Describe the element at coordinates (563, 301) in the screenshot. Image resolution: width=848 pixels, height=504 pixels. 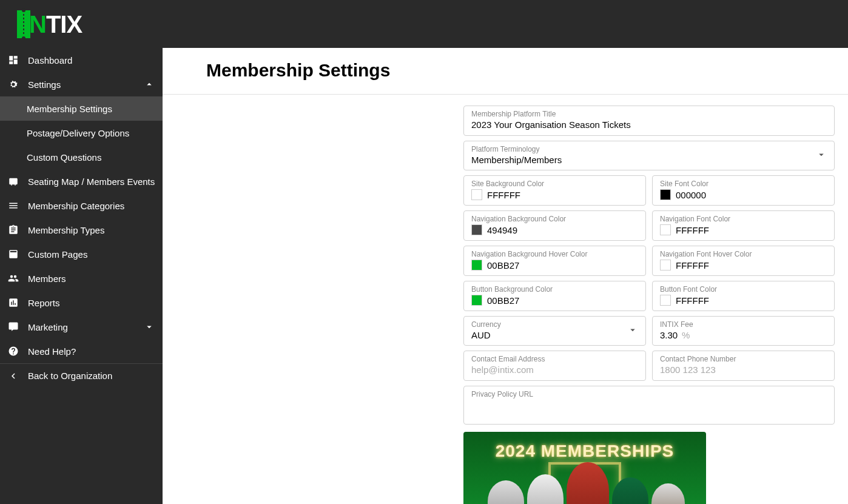
I see `button-bg-input` at that location.